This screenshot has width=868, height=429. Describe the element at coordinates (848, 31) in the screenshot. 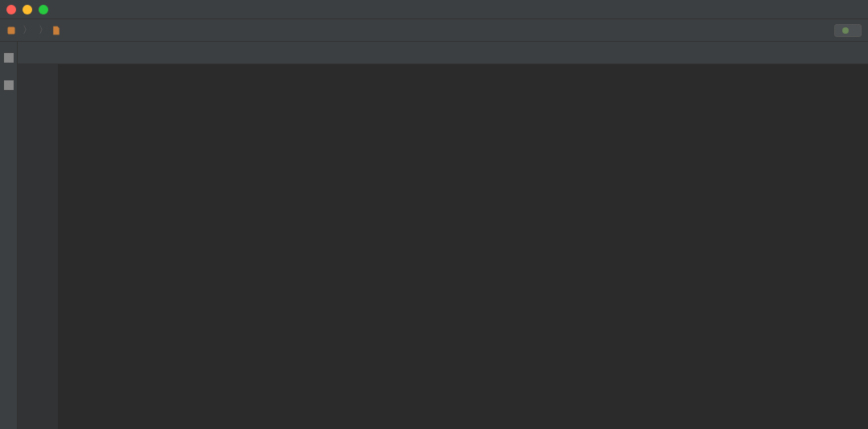

I see `run-configuration-select` at that location.